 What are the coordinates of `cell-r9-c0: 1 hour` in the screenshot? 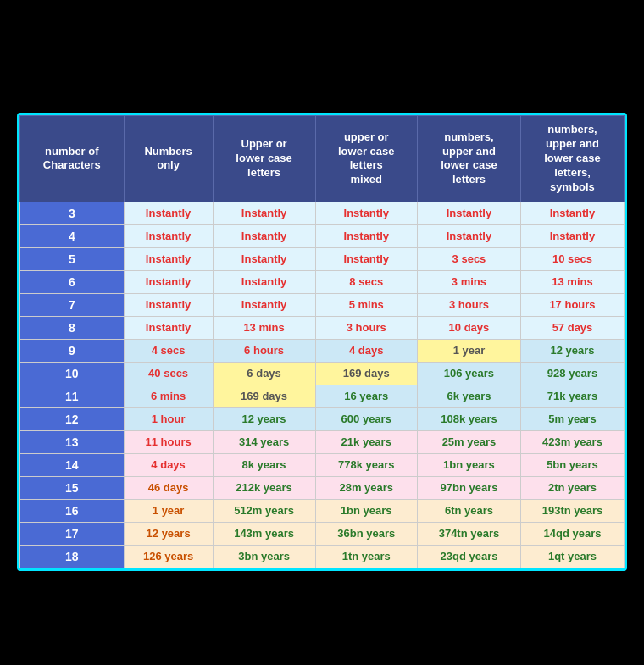 It's located at (168, 418).